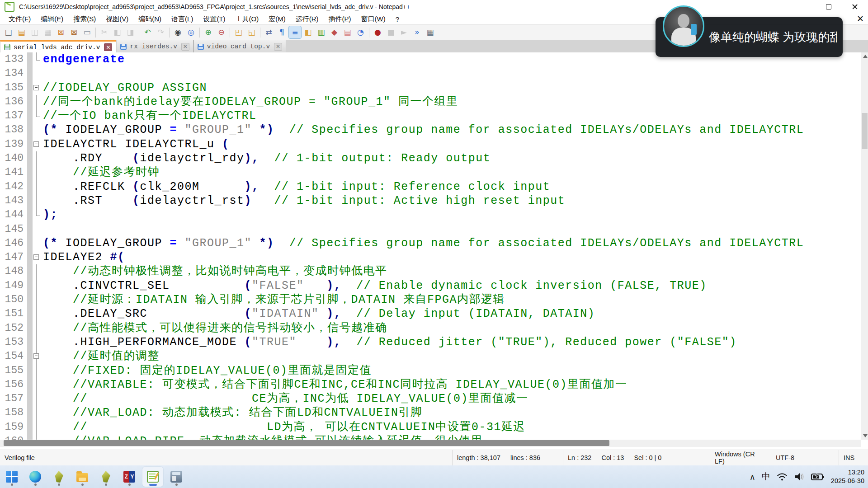  Describe the element at coordinates (85, 19) in the screenshot. I see `menu-item-3: 搜索(S)` at that location.